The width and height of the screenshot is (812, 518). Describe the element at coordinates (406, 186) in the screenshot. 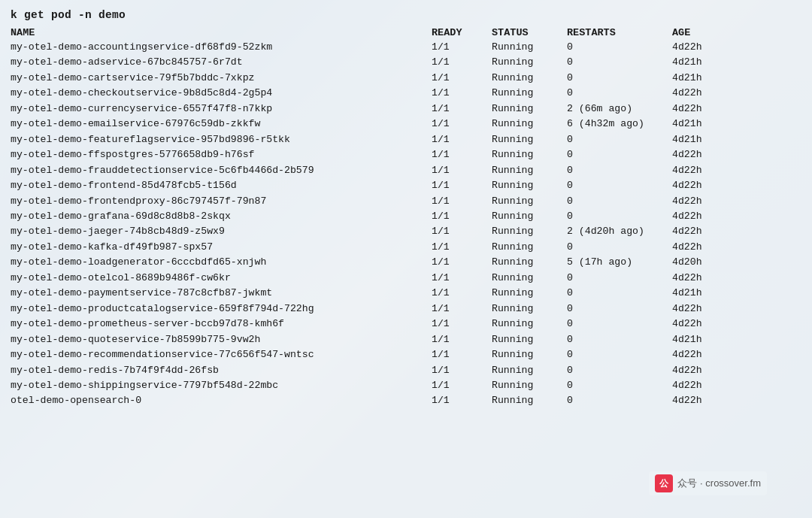

I see `table-row: my-otel-demo-frontend-85d478fcb5-t156d 1…` at that location.